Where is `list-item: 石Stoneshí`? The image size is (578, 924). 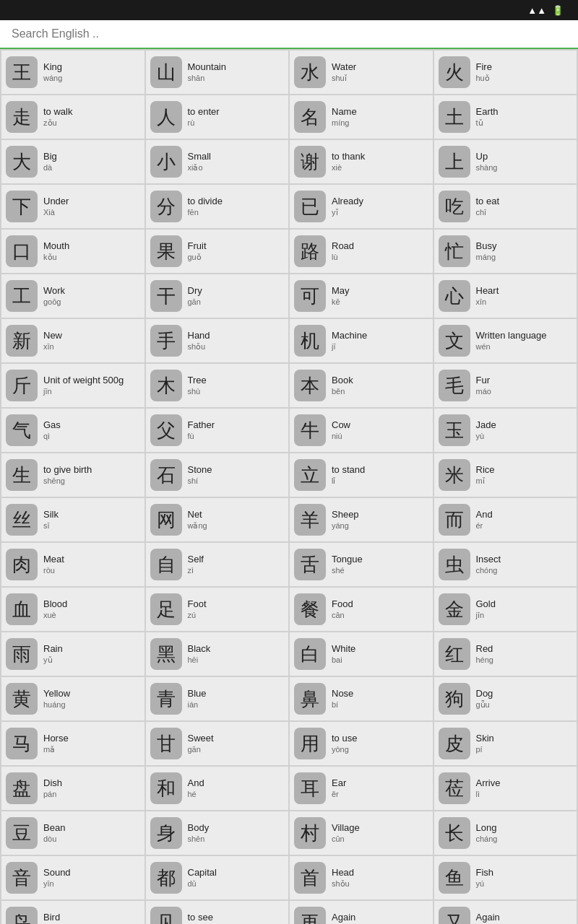
list-item: 石Stoneshí is located at coordinates (217, 475).